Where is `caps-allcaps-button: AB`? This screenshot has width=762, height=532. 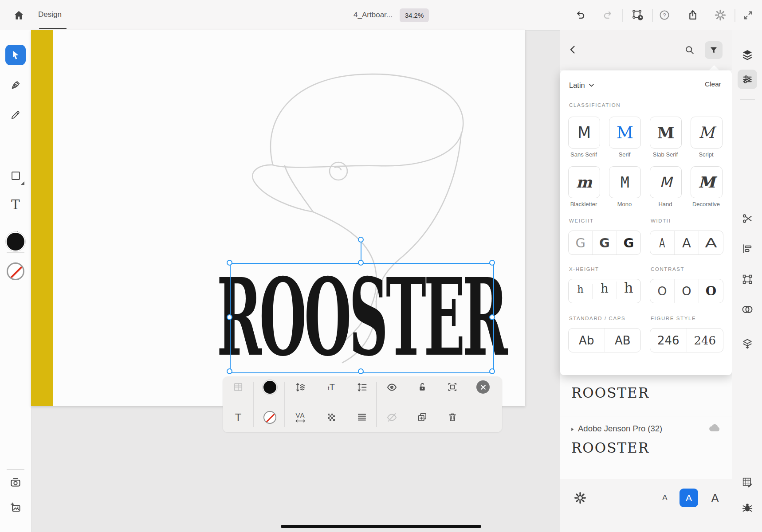
caps-allcaps-button: AB is located at coordinates (623, 340).